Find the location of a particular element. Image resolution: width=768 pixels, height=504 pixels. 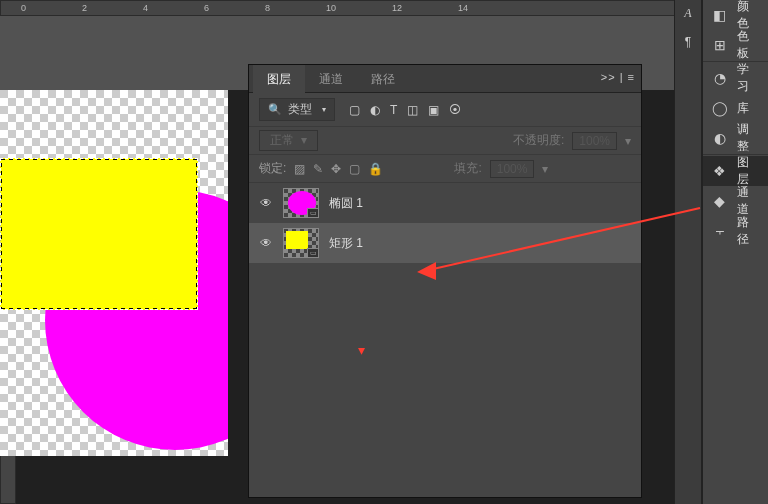

paragraph-panel-icon: ¶ is located at coordinates (688, 42).